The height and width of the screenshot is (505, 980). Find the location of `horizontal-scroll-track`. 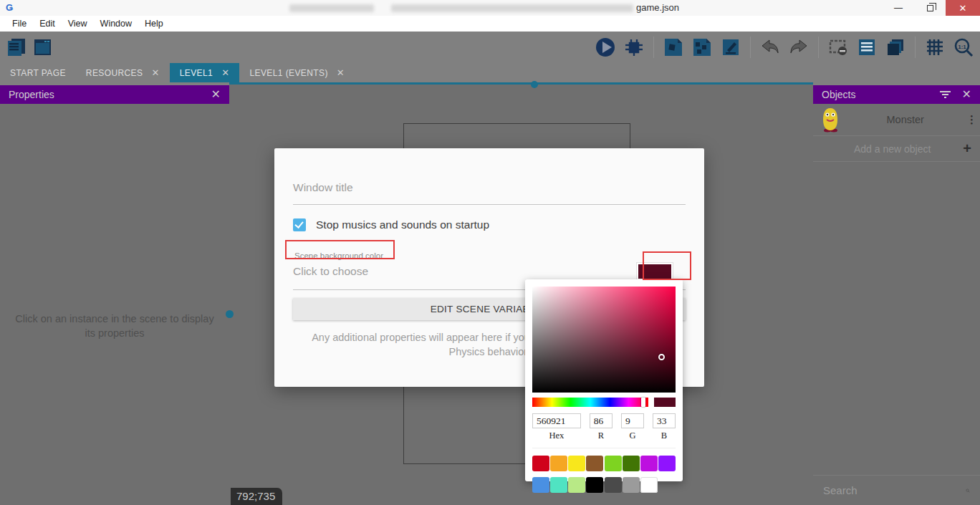

horizontal-scroll-track is located at coordinates (522, 83).